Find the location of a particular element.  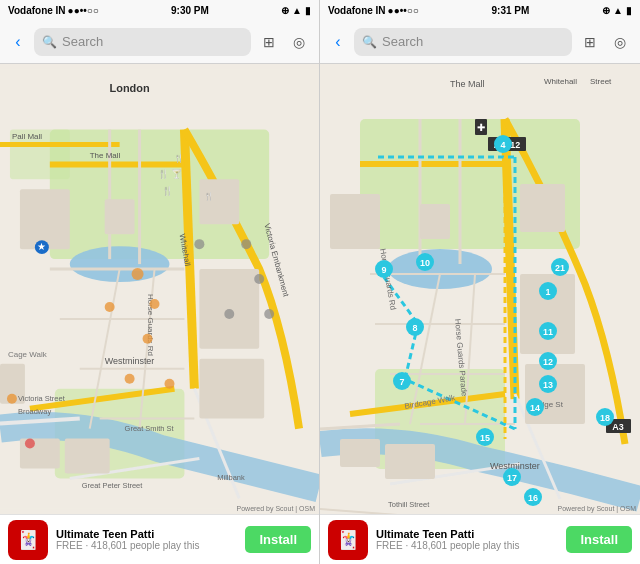

svg-text: Victoria Street is located at coordinates (42, 398).